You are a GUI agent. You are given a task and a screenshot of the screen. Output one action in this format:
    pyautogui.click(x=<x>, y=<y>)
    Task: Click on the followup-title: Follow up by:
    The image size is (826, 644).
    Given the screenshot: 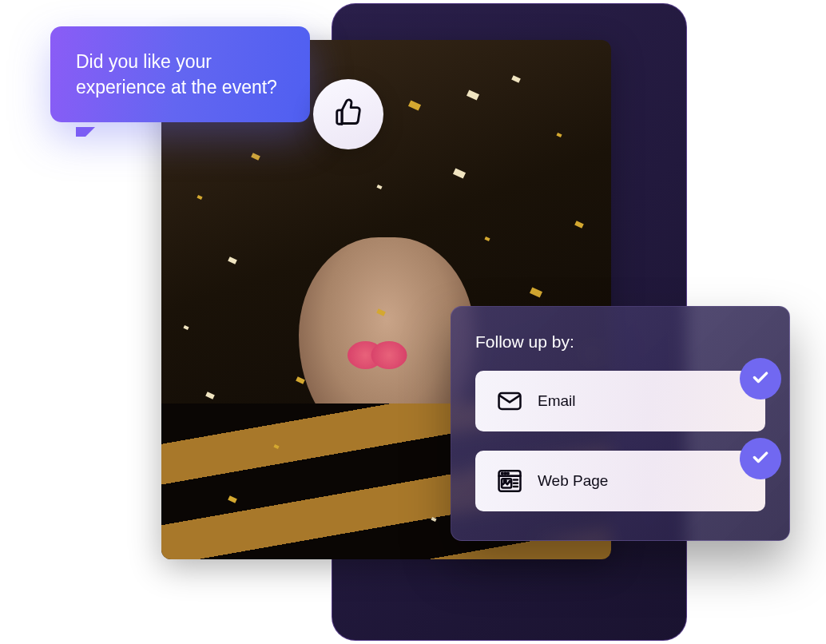 What is the action you would take?
    pyautogui.click(x=620, y=342)
    